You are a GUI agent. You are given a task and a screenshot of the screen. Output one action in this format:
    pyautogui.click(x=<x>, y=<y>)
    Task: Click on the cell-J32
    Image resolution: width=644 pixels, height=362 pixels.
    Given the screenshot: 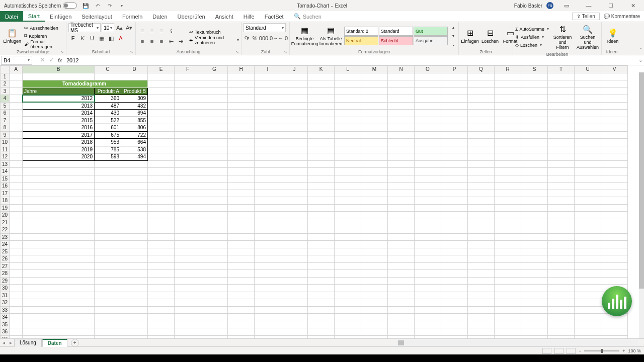 What is the action you would take?
    pyautogui.click(x=295, y=303)
    